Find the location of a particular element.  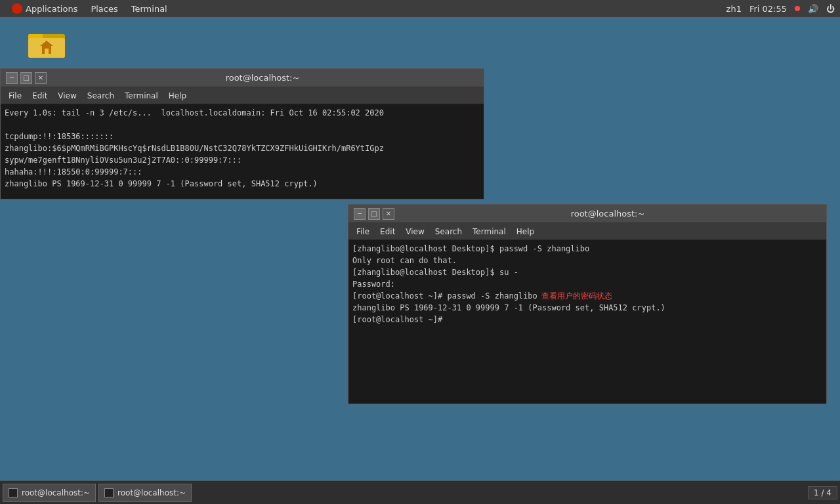

terminal2-line7: [root@localhost ~]# is located at coordinates (587, 320).